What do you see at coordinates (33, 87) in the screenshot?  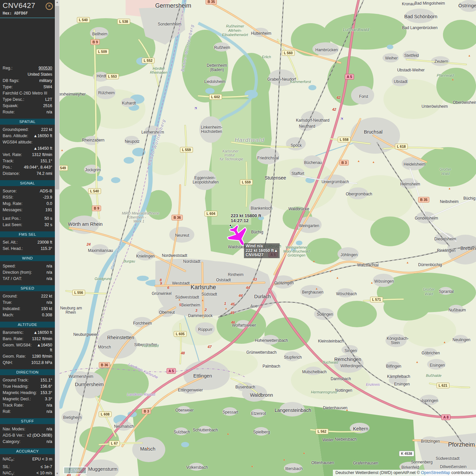 I see `row-value: SW4` at bounding box center [33, 87].